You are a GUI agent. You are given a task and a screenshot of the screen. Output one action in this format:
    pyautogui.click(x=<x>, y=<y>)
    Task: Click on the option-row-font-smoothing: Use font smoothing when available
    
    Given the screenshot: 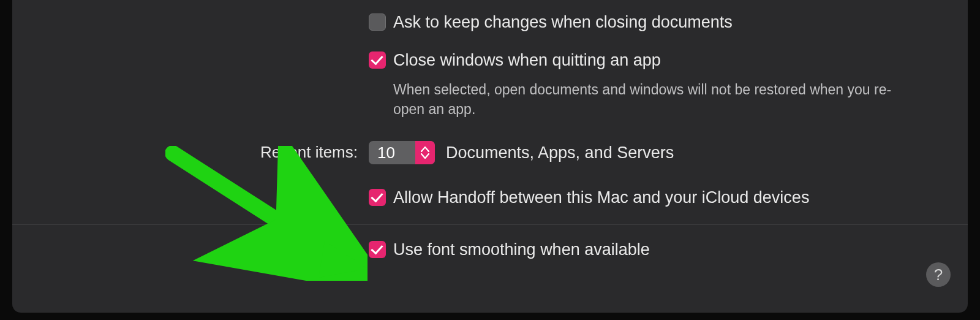 What is the action you would take?
    pyautogui.click(x=490, y=250)
    